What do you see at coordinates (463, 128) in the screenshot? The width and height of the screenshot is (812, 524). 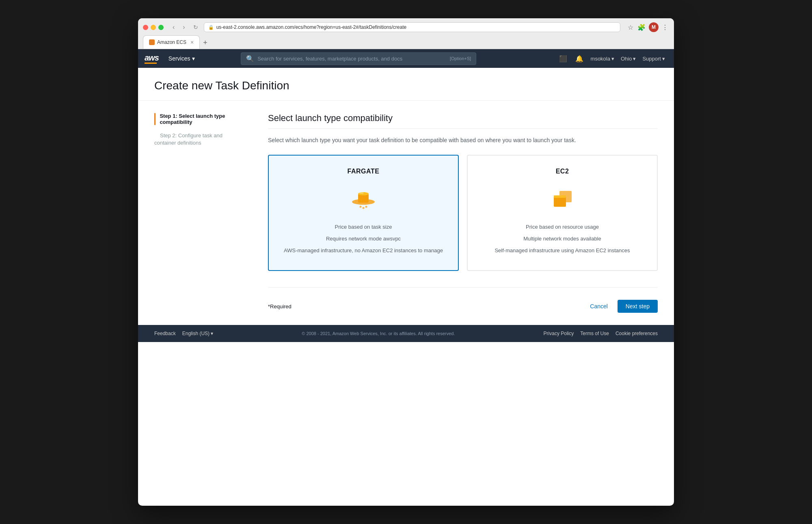 I see `section-divider` at bounding box center [463, 128].